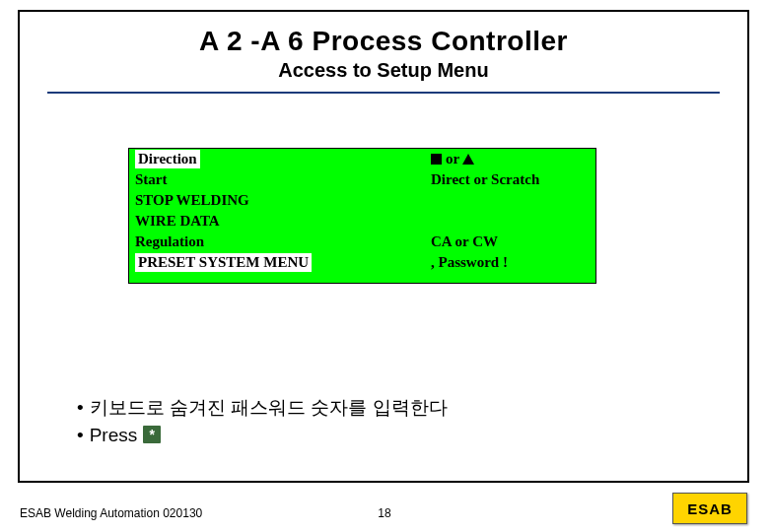 This screenshot has height=532, width=769. I want to click on bullet-text: 키보드로 숨겨진 패스워드 숫자를 입력한다, so click(268, 408).